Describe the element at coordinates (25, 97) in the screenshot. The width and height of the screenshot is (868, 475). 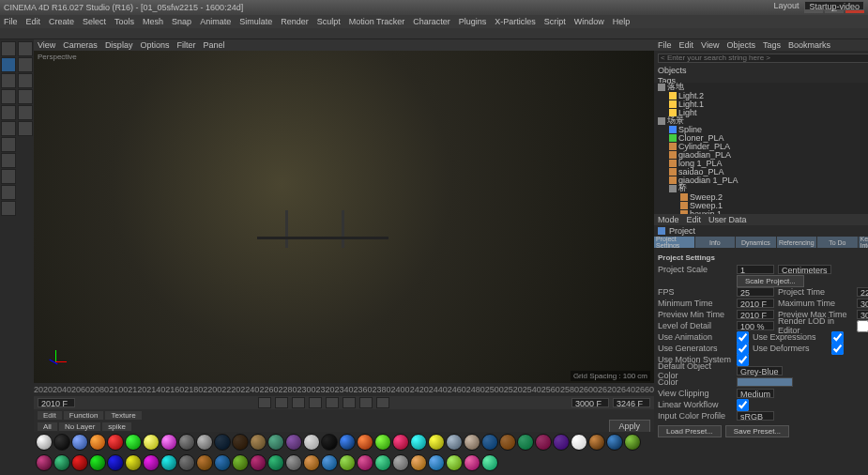
I see `edge-mode` at that location.